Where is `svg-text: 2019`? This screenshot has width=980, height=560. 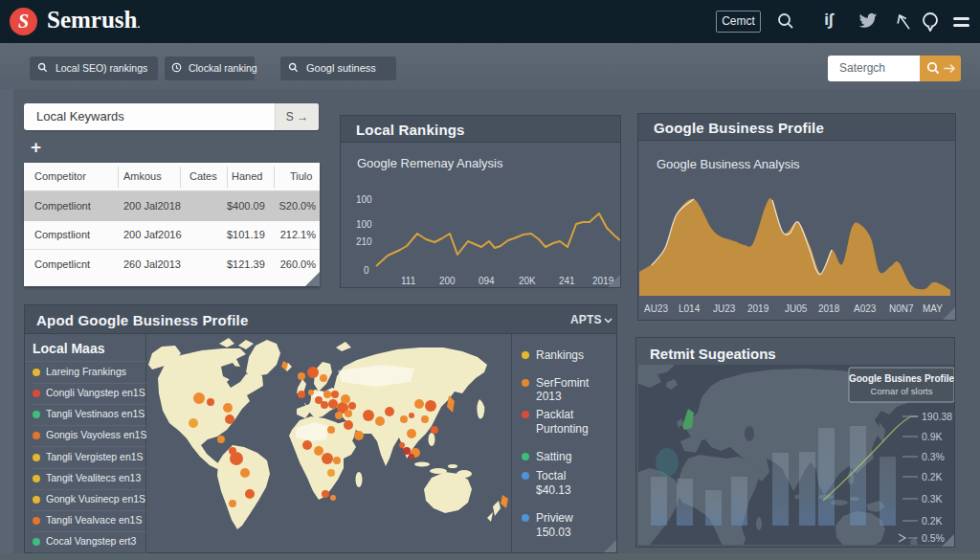 svg-text: 2019 is located at coordinates (758, 308).